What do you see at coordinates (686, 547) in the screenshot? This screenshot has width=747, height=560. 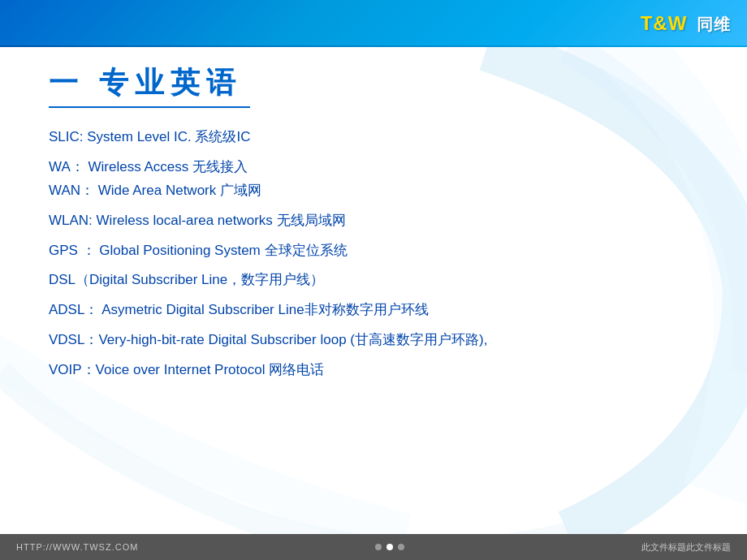 I see `footer-subtitle: 此文件标题此文件标题` at bounding box center [686, 547].